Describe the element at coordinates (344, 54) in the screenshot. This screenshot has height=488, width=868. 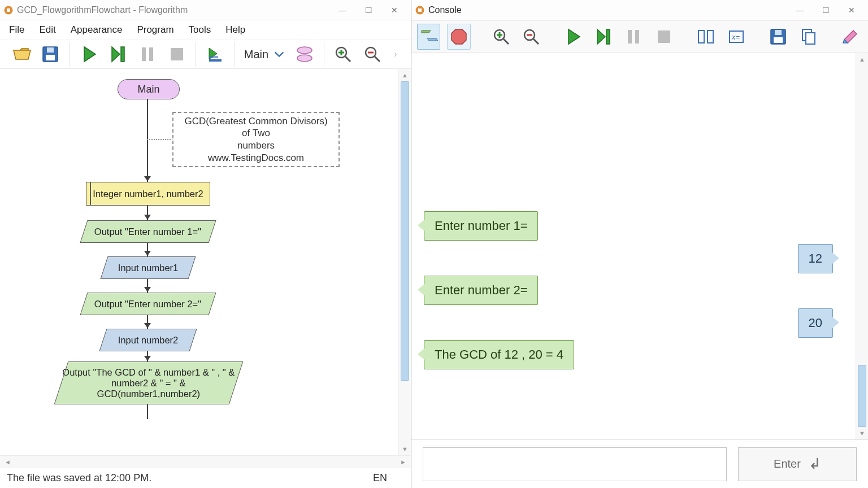
I see `zoom-in-icon` at that location.